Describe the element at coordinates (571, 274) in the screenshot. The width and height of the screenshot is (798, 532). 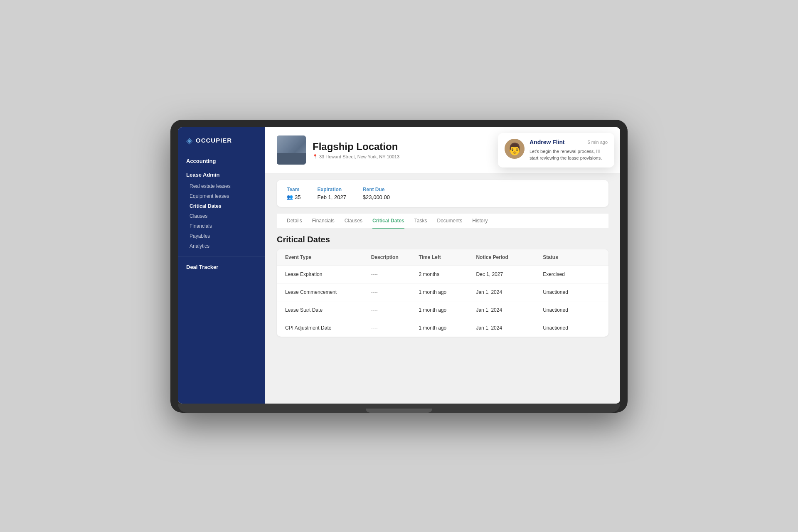
I see `status-1: Exercised` at that location.